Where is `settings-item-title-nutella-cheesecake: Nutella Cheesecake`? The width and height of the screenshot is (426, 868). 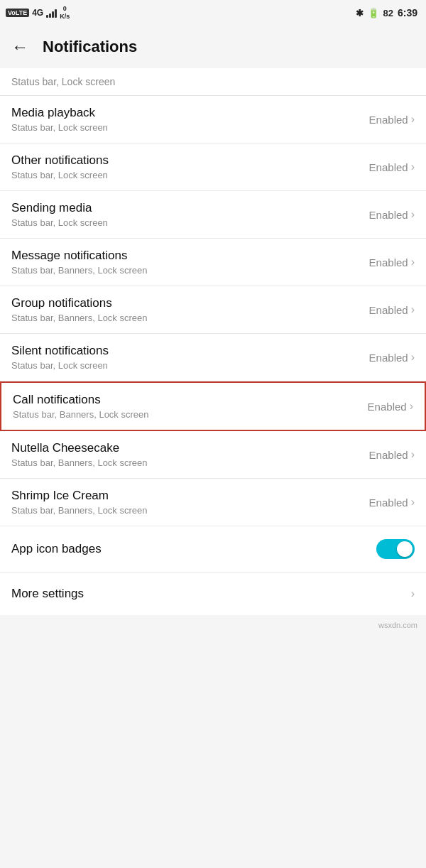
settings-item-title-nutella-cheesecake: Nutella Cheesecake is located at coordinates (190, 448).